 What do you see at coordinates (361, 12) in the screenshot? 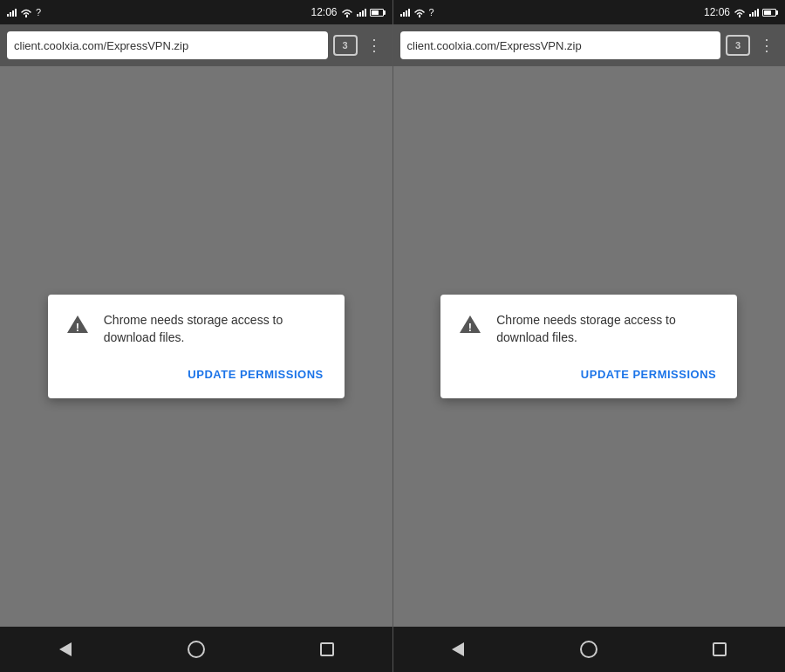
I see `right-signal-icon` at bounding box center [361, 12].